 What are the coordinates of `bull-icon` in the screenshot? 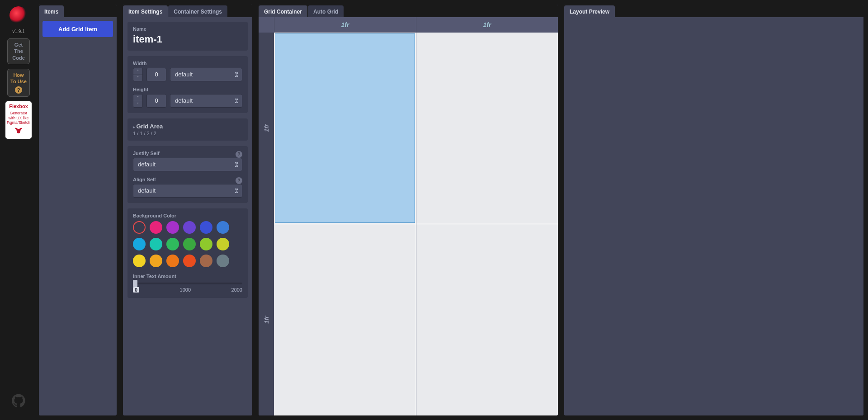 It's located at (19, 131).